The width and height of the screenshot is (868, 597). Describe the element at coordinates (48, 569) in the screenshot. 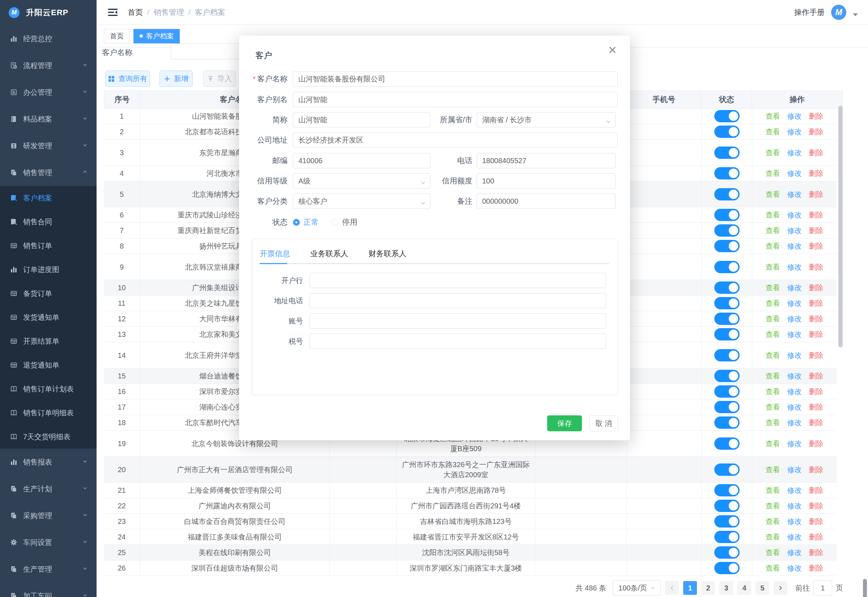

I see `sidebar-item-21: 生产管理` at that location.